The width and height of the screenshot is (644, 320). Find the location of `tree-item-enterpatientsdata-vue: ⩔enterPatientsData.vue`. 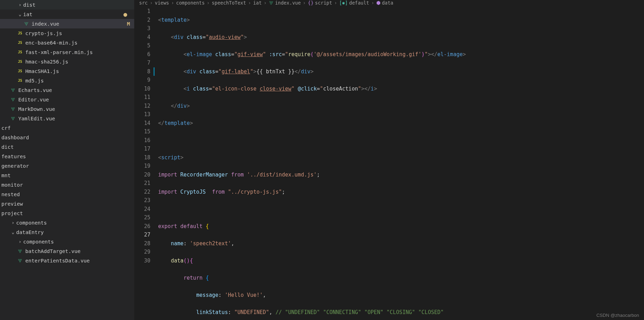

tree-item-enterpatientsdata-vue: ⩔enterPatientsData.vue is located at coordinates (67, 260).